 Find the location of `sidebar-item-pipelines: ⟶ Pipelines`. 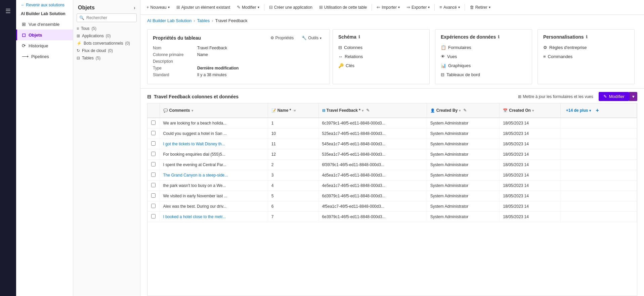

sidebar-item-pipelines: ⟶ Pipelines is located at coordinates (44, 56).